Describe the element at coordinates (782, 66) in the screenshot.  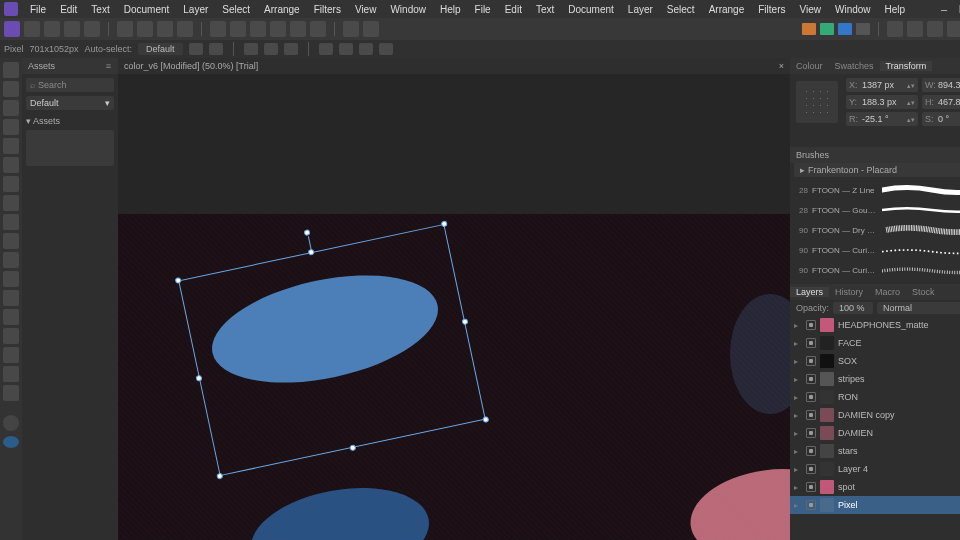
I see `close-tab-icon: ×` at that location.